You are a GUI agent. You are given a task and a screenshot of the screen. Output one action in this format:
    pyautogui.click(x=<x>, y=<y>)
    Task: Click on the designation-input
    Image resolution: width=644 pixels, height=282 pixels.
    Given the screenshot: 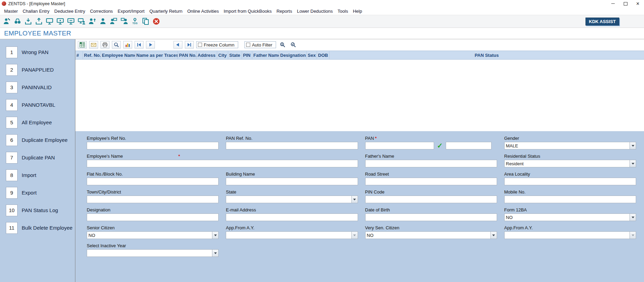 What is the action you would take?
    pyautogui.click(x=153, y=217)
    